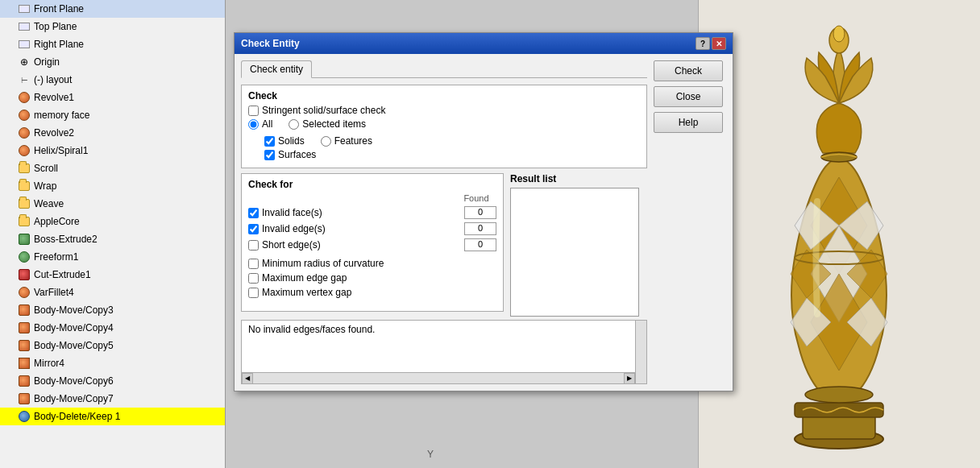 The width and height of the screenshot is (980, 468). I want to click on tree-item-label: Front Plane, so click(59, 9).